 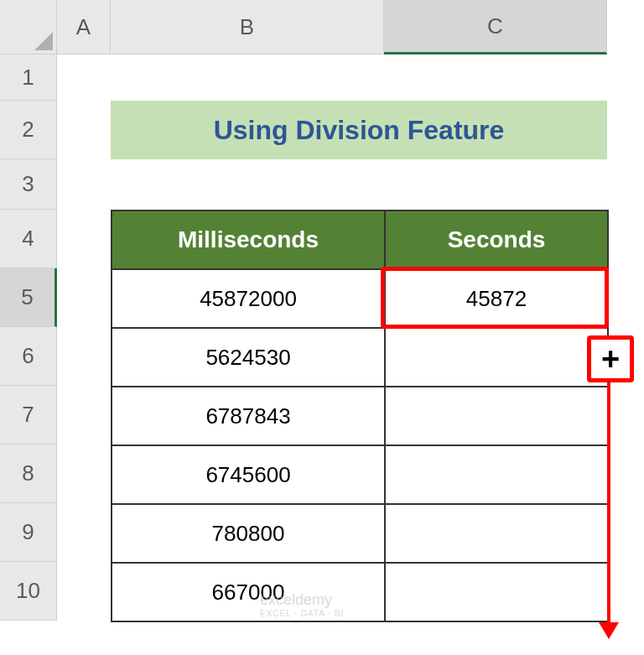 I want to click on table-row: 45872000 45872, so click(x=360, y=299).